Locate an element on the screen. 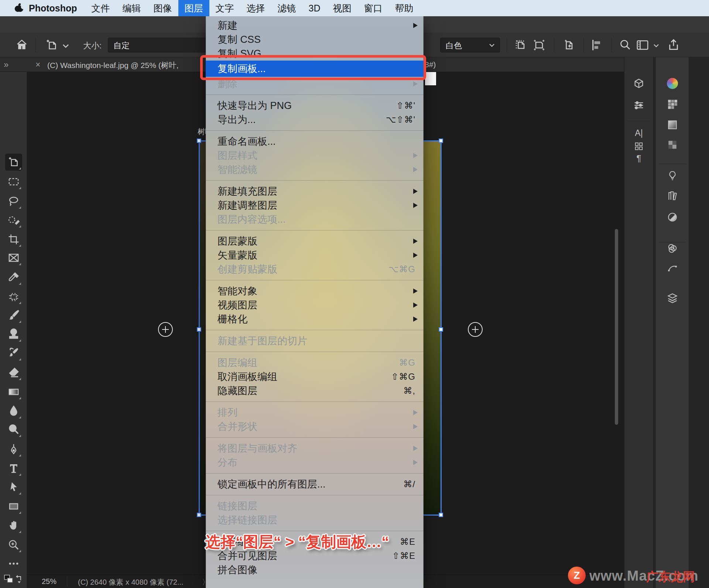 This screenshot has width=709, height=588. menu-item-video-layer: 视频图层 is located at coordinates (315, 305).